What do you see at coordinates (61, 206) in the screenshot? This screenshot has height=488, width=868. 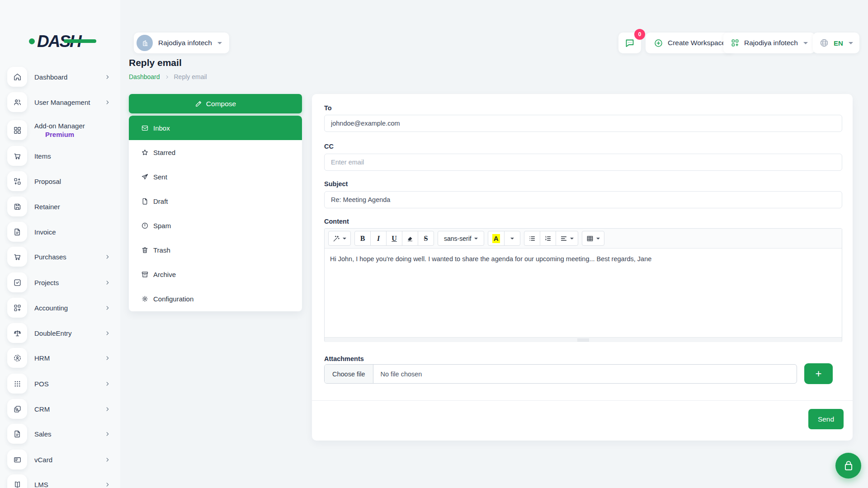 I see `sidebar-item-retainer: Retainer` at bounding box center [61, 206].